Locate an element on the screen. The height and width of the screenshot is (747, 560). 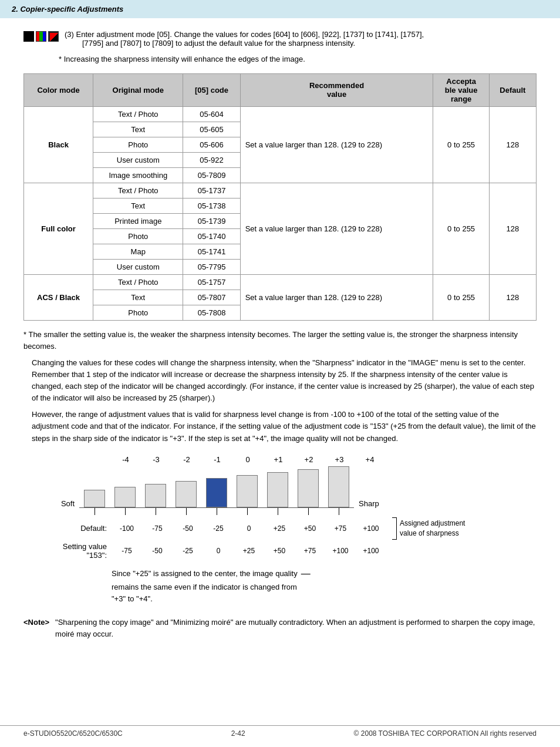
sv-neg4: -75 is located at coordinates (127, 551).